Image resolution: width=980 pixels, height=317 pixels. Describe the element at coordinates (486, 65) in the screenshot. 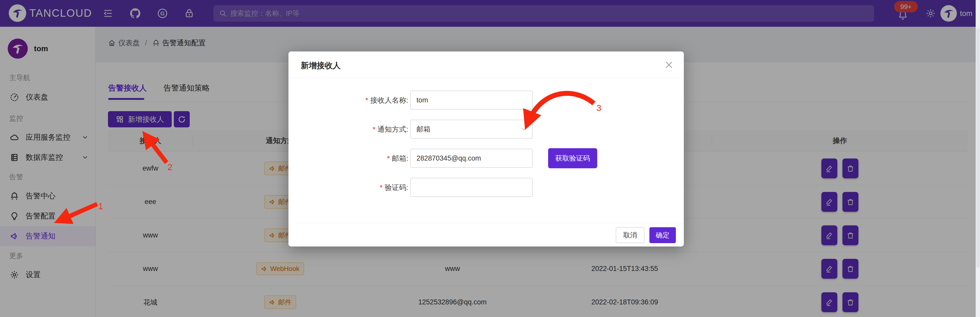

I see `modal-header: 新增接收人` at that location.